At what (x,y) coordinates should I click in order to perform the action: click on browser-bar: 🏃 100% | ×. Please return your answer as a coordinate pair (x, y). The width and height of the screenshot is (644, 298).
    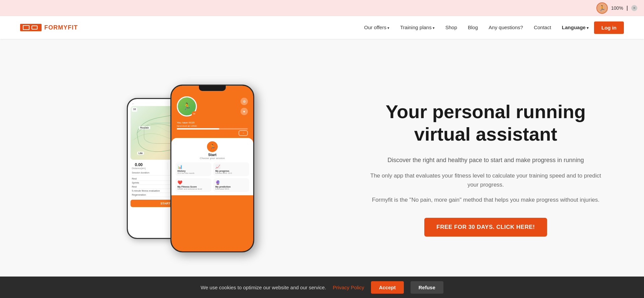
    Looking at the image, I should click on (322, 8).